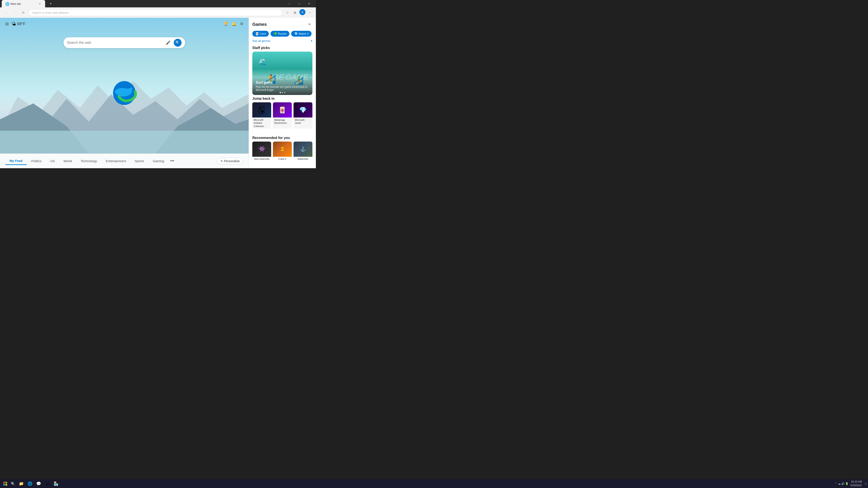 The width and height of the screenshot is (868, 488). Describe the element at coordinates (282, 153) in the screenshot. I see `recommended-grid: 👾 Atari Asteroids 2 Cubis 2 ⚓ Battleship` at that location.